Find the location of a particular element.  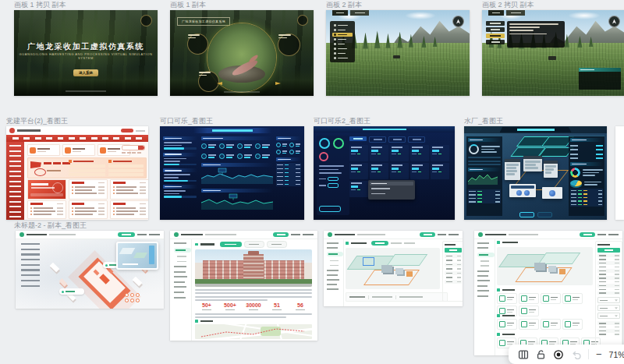

map-section-header is located at coordinates (204, 321).